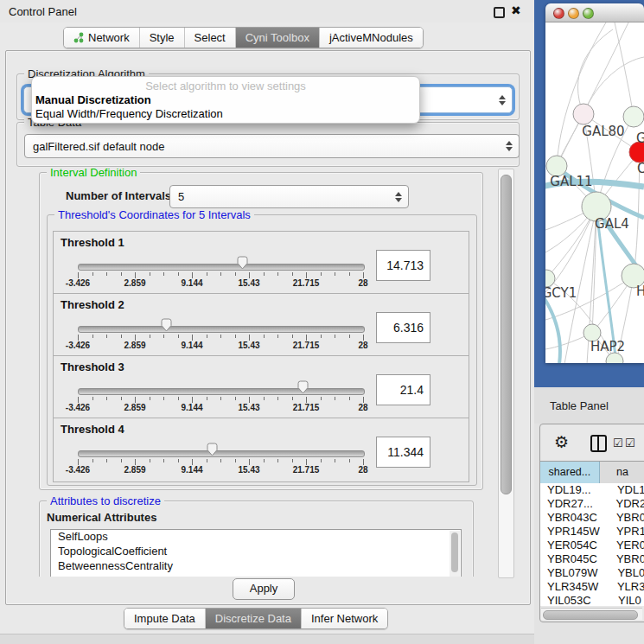 This screenshot has height=644, width=644. I want to click on attributes-scrollbar, so click(455, 553).